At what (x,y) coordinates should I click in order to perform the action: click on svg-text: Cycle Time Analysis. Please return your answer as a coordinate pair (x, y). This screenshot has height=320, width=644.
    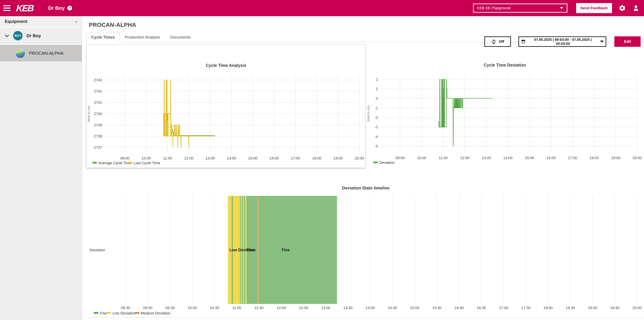
    Looking at the image, I should click on (226, 66).